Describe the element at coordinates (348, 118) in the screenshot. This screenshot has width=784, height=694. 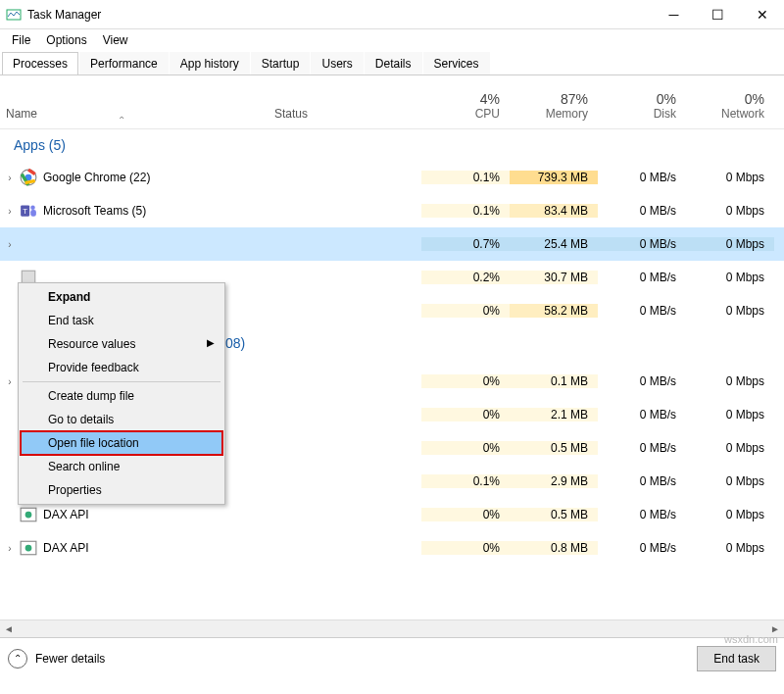
I see `header-status: Status` at that location.